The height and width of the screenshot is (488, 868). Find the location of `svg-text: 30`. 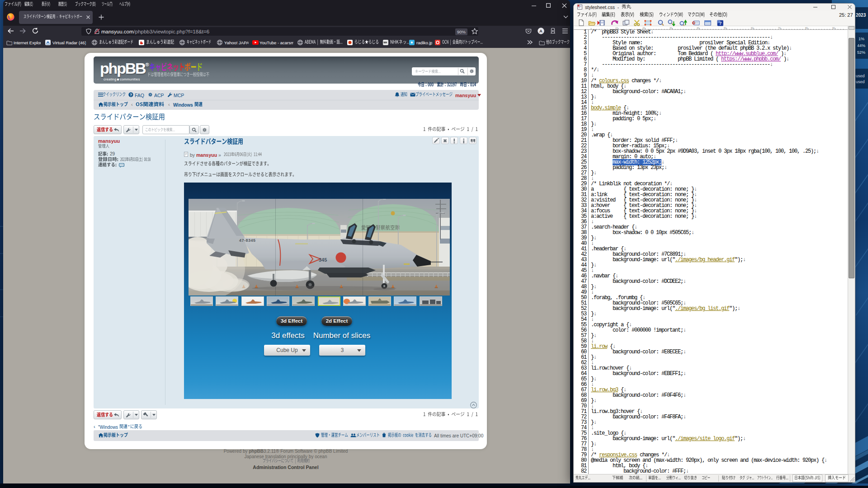

svg-text: 30 is located at coordinates (671, 28).